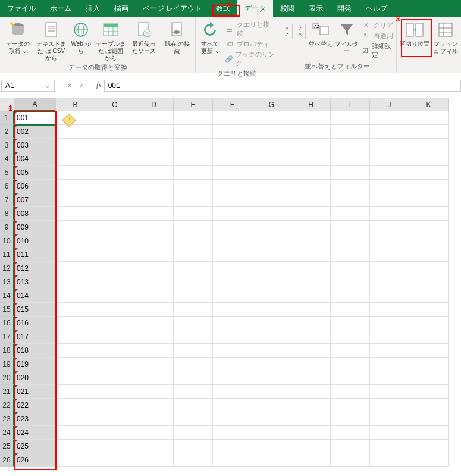  Describe the element at coordinates (193, 173) in the screenshot. I see `cell-E5` at that location.